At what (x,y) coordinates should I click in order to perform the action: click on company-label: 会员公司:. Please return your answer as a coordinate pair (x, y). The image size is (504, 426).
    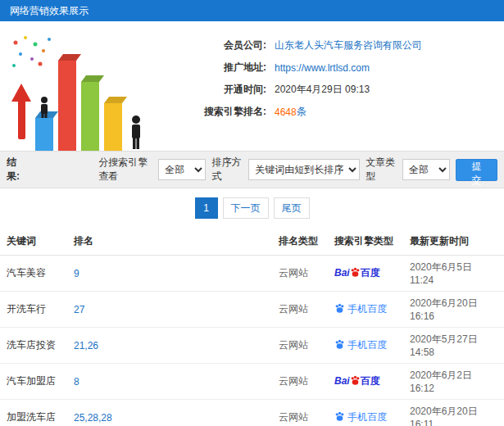
    Looking at the image, I should click on (209, 46).